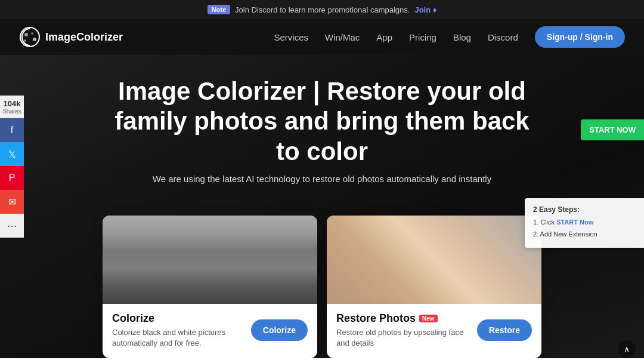 This screenshot has width=644, height=363. I want to click on new-badge: New, so click(428, 319).